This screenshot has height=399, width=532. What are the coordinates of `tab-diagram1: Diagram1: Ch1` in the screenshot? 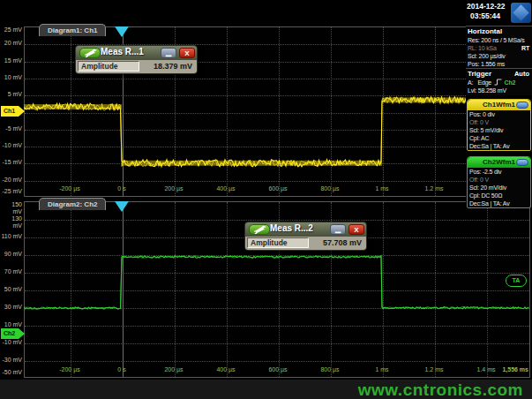 It's located at (72, 30).